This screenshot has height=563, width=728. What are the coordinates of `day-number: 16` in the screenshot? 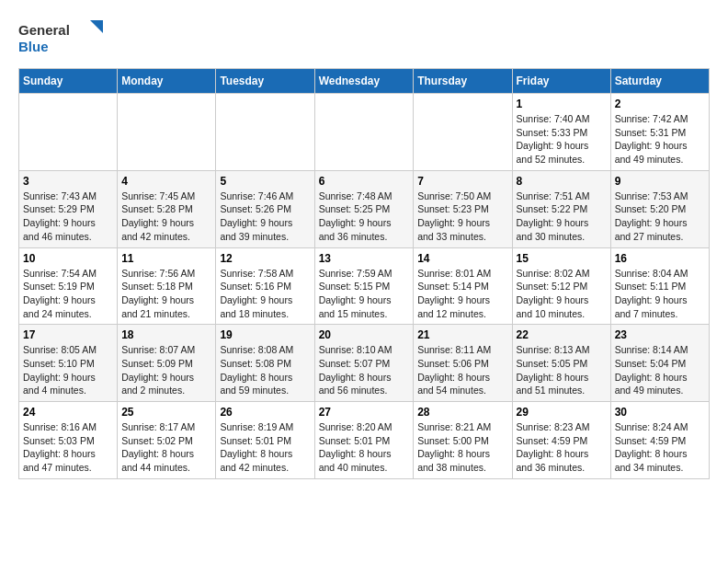 It's located at (660, 259).